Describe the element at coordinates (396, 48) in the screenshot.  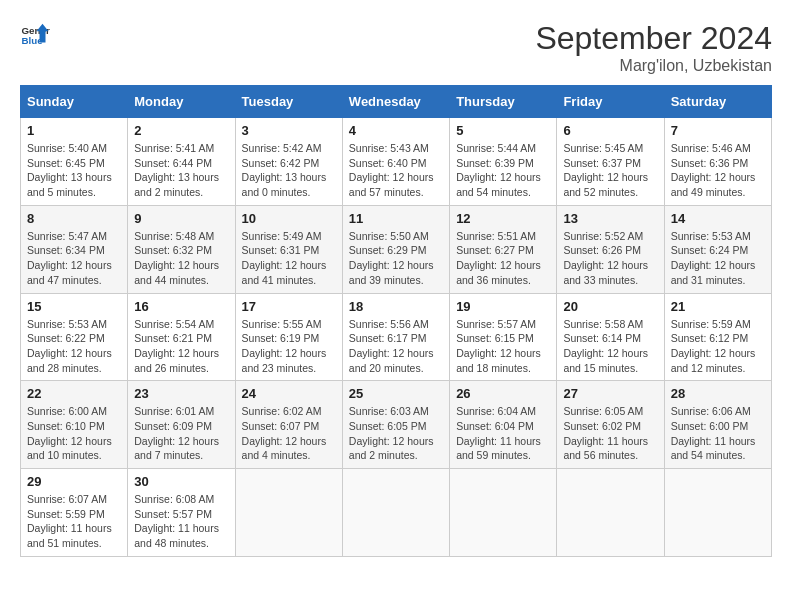
I see `page-header: General Blue September 2024 Marg'ilon, U…` at that location.